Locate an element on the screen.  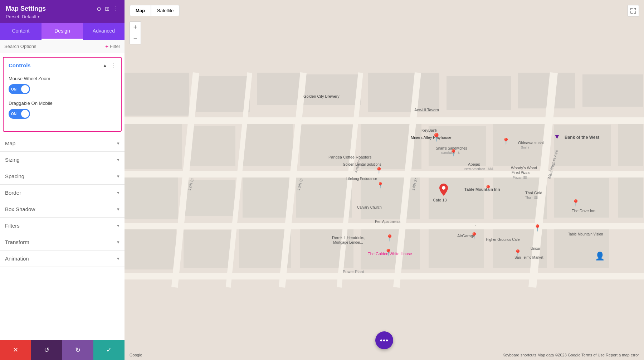
border-section-title: Border is located at coordinates (13, 193).